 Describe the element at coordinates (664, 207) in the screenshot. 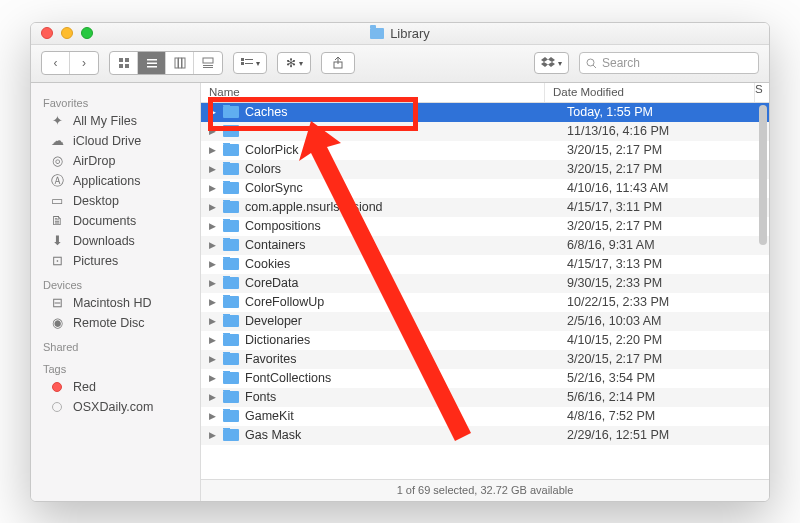

I see `row-date-cell: 4/15/17, 3:11 PM` at that location.